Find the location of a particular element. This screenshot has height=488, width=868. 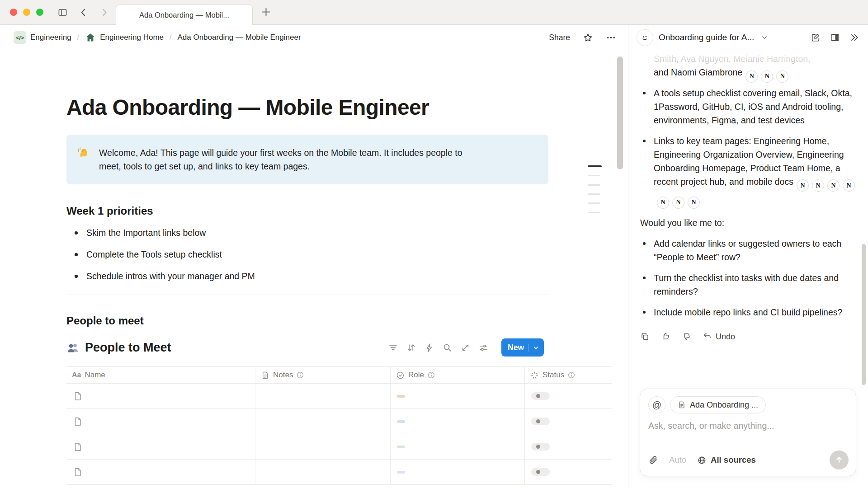

more-options-icon is located at coordinates (611, 38).